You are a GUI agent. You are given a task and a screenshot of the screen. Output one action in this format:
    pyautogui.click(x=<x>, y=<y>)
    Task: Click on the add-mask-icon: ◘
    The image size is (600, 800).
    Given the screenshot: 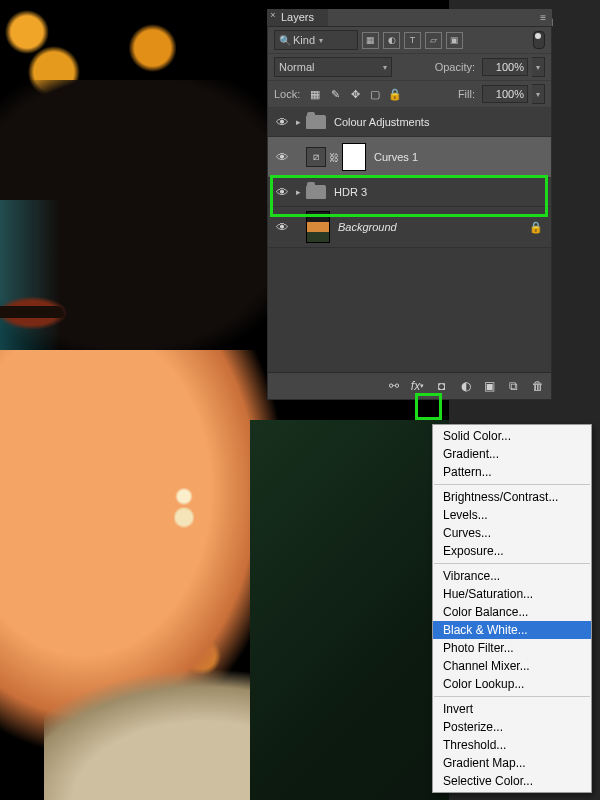 What is the action you would take?
    pyautogui.click(x=442, y=386)
    